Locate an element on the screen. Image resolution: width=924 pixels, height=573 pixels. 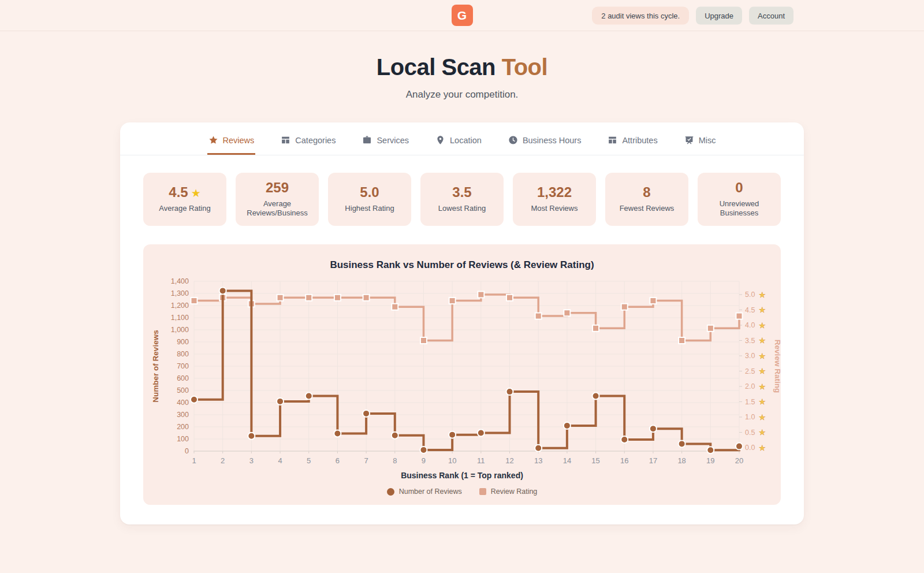
stats-row: 4.5★ Average Rating 259★ Average Reviews… is located at coordinates (462, 191).